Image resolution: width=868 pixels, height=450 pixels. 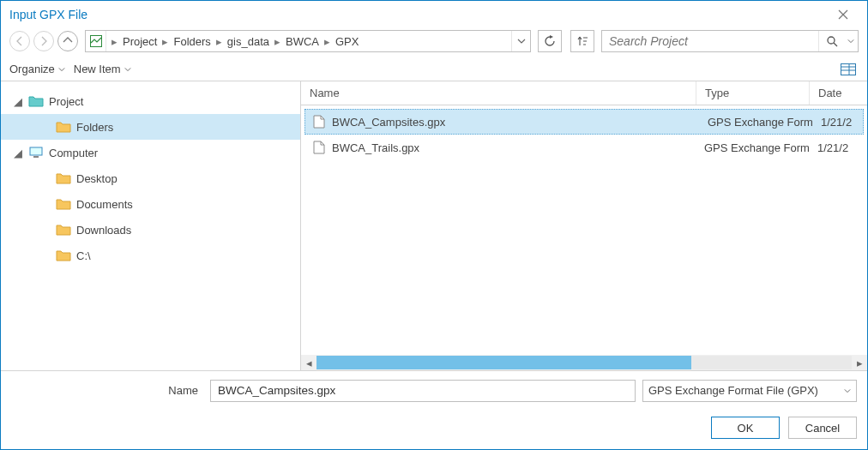 What do you see at coordinates (70, 101) in the screenshot?
I see `tree-label: Project` at bounding box center [70, 101].